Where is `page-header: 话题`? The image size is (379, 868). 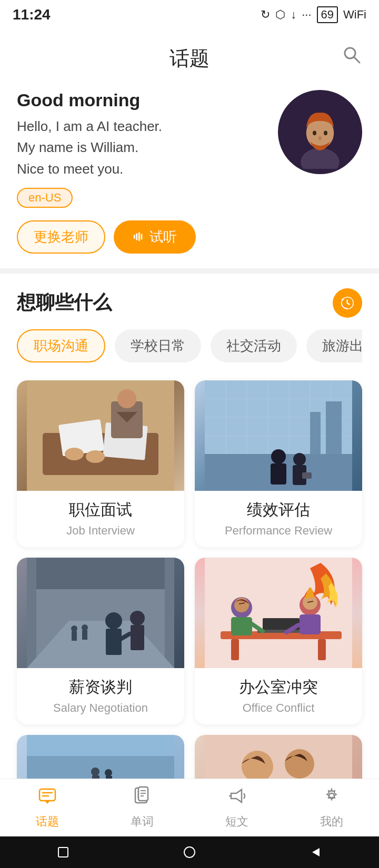
page-header: 话题 is located at coordinates (190, 54).